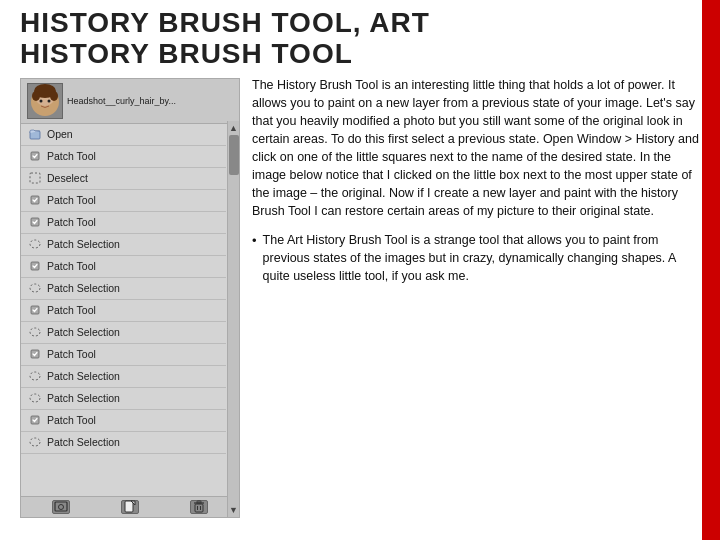 This screenshot has height=540, width=720. What do you see at coordinates (482, 258) in the screenshot?
I see `bullet-text-1: The Art History Brush Tool is a strange …` at bounding box center [482, 258].